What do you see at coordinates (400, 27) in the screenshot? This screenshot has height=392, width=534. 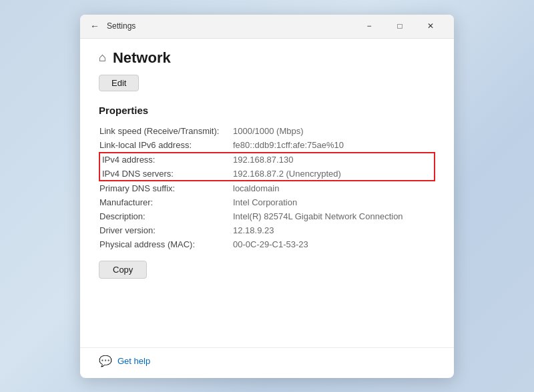 I see `maximize-button: □` at bounding box center [400, 27].